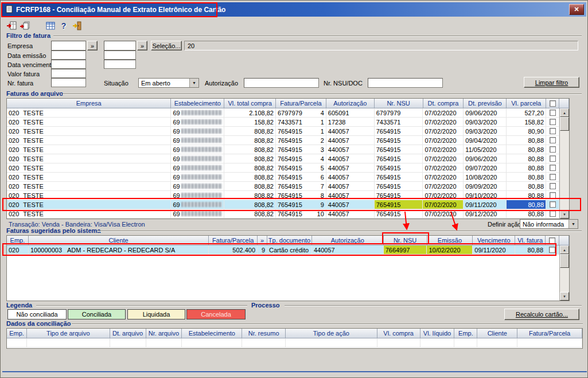  Describe the element at coordinates (283, 196) in the screenshot. I see `fatura-row: 020TESTE 69 808,82 76549158 440057 76549…` at that location.